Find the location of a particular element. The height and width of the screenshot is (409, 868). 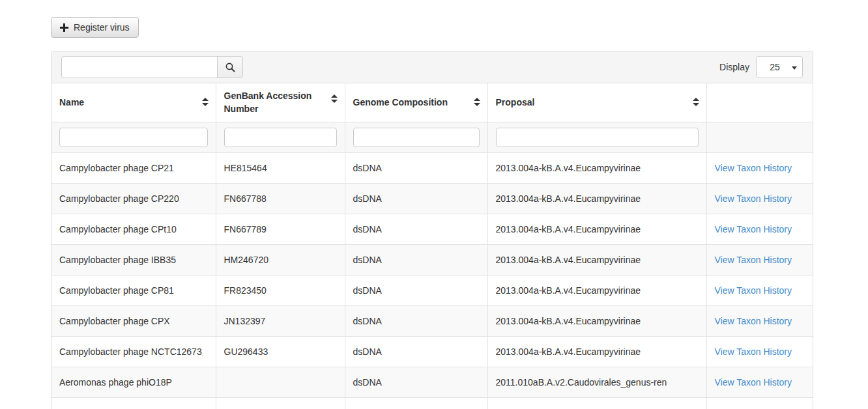

cell-name: Campylobacter phage CP220 is located at coordinates (134, 198).